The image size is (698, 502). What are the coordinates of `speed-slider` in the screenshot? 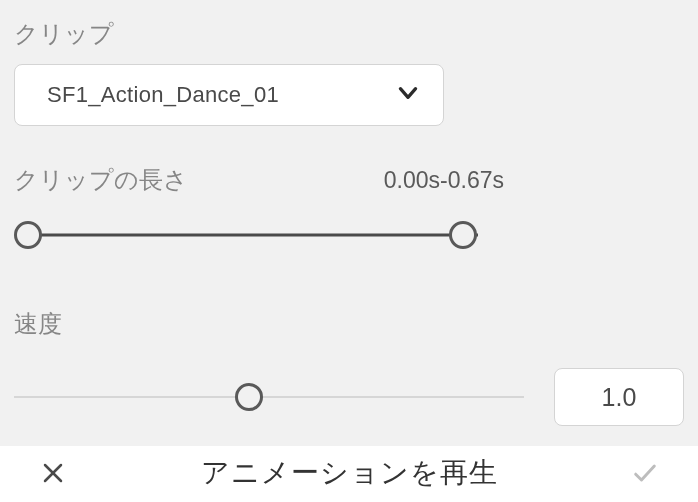 It's located at (269, 397).